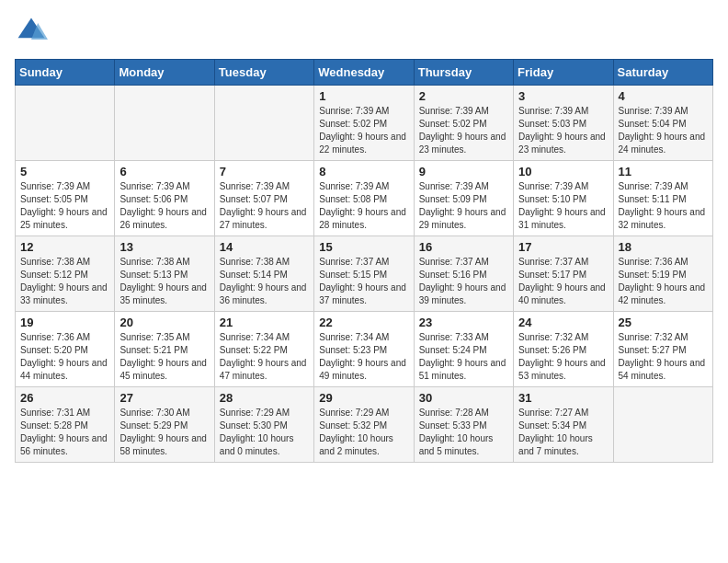 Image resolution: width=728 pixels, height=563 pixels. What do you see at coordinates (65, 73) in the screenshot?
I see `day-header-sunday: Sunday` at bounding box center [65, 73].